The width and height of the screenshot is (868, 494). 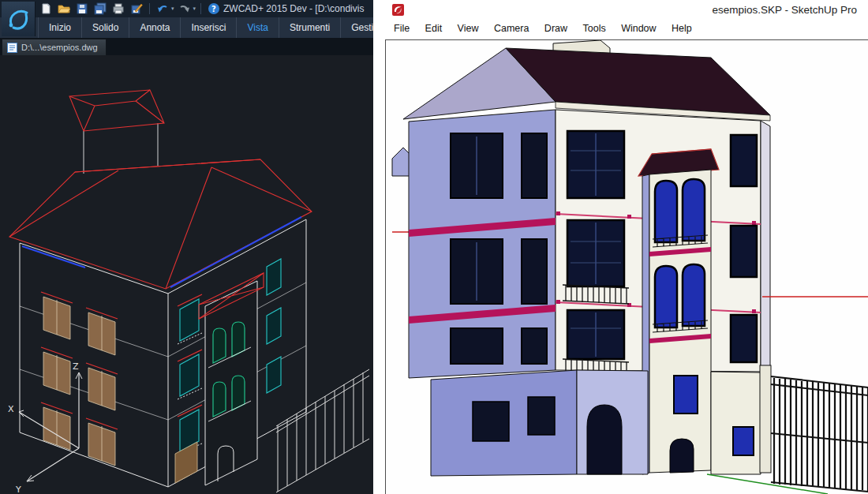 What do you see at coordinates (208, 28) in the screenshot?
I see `ribbon-tab-inserisci: Inserisci` at bounding box center [208, 28].